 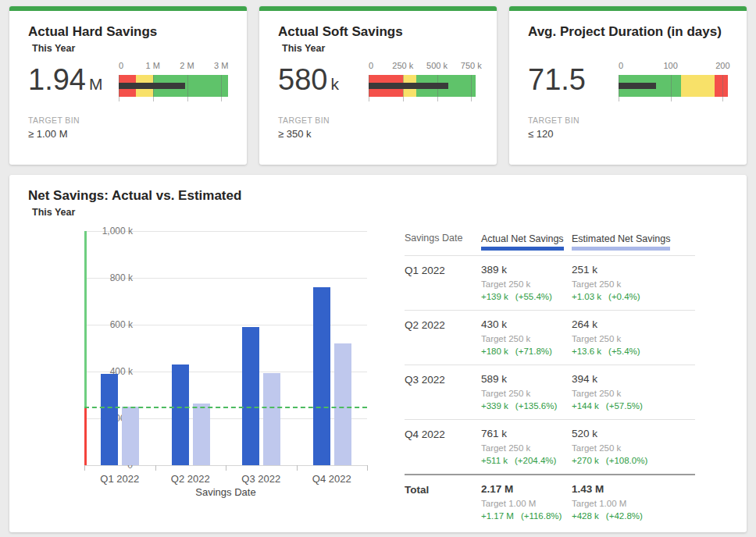 What do you see at coordinates (443, 392) in the screenshot?
I see `row-label: Q3 2022` at bounding box center [443, 392].